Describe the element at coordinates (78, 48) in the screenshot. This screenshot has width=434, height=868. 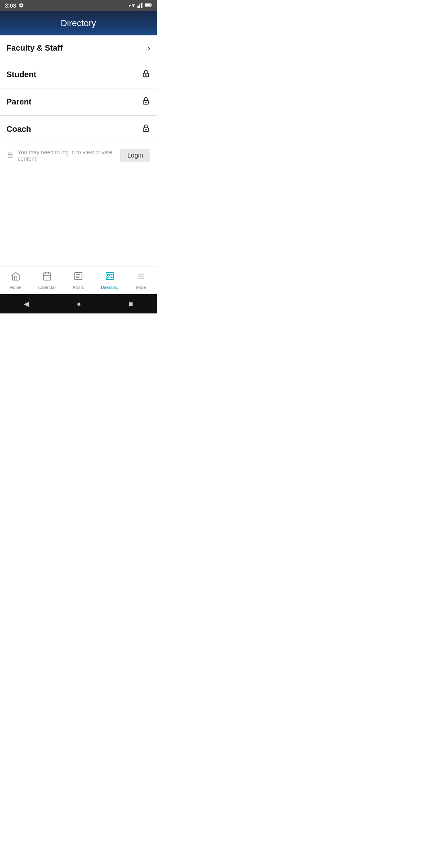
I see `list-item-faculty-staff: Faculty & Staff ›` at that location.